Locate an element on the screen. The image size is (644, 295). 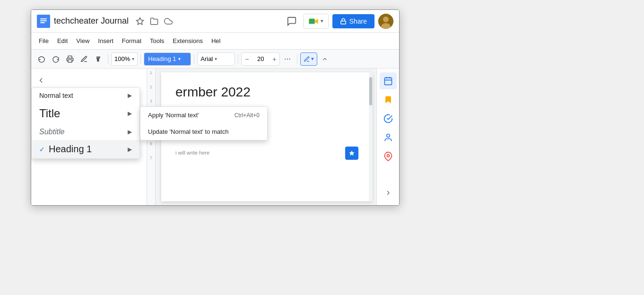
editing-mode-button: ▾ is located at coordinates (309, 59).